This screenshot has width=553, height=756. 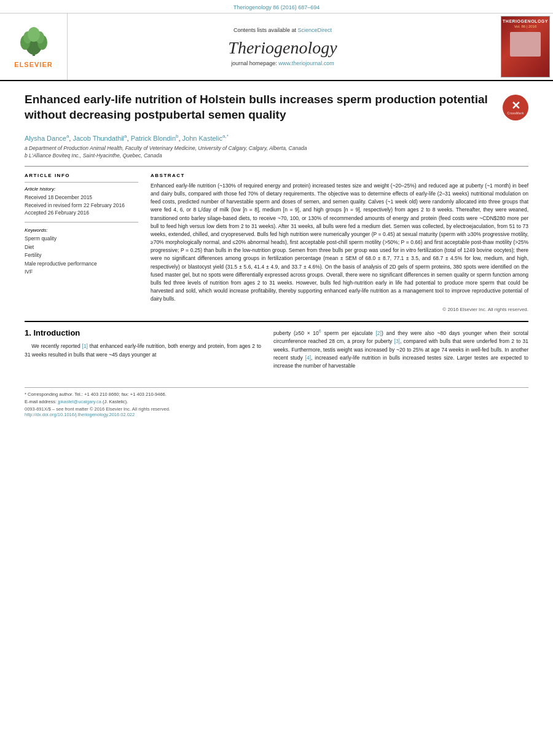 I want to click on journal-title-area: Contents lists available at ScienceDirec…, so click(x=283, y=47).